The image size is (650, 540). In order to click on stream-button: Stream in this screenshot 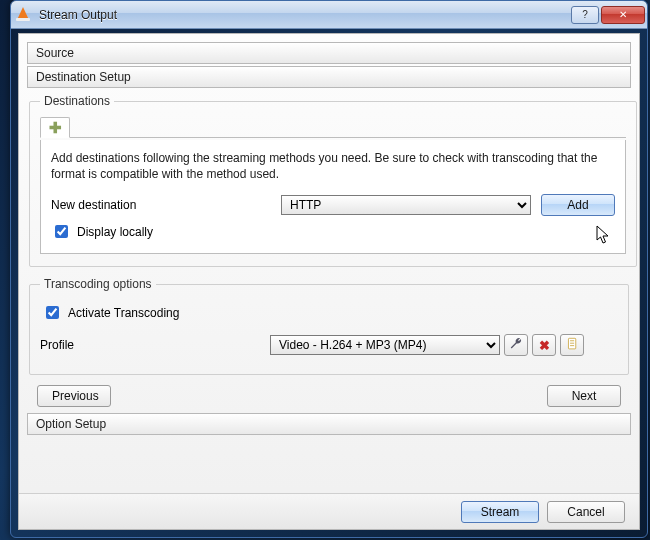, I will do `click(500, 512)`.